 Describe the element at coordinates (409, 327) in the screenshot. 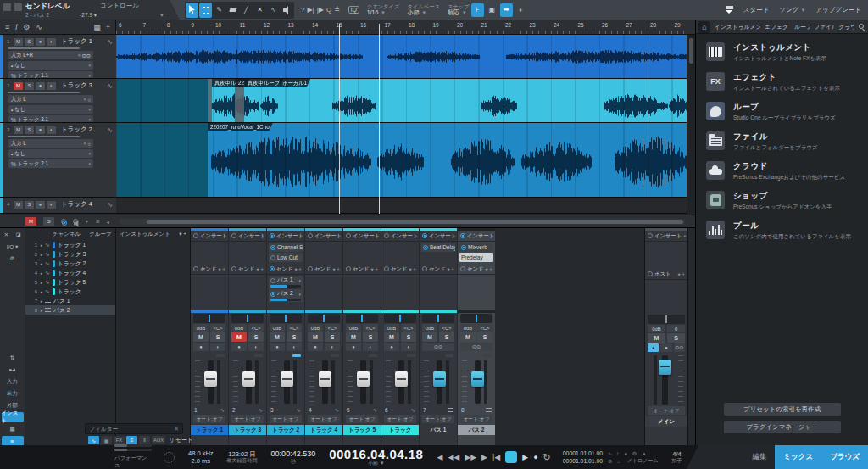

I see `pan-value: <C>` at that location.